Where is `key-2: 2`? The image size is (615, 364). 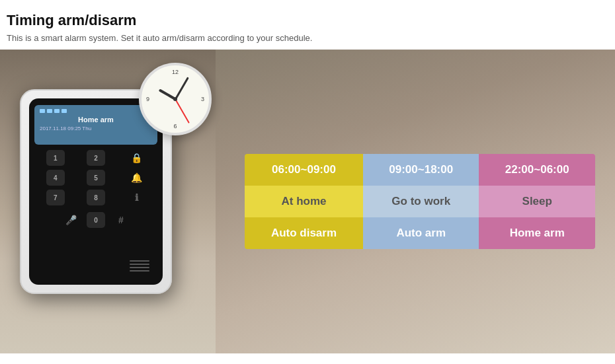
key-2: 2 is located at coordinates (96, 158).